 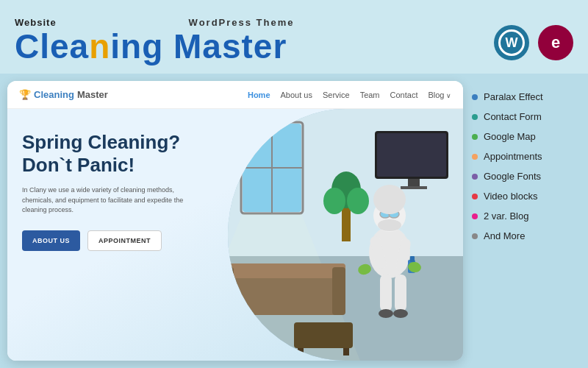 What do you see at coordinates (512, 43) in the screenshot?
I see `wordpress-icon: W` at bounding box center [512, 43].